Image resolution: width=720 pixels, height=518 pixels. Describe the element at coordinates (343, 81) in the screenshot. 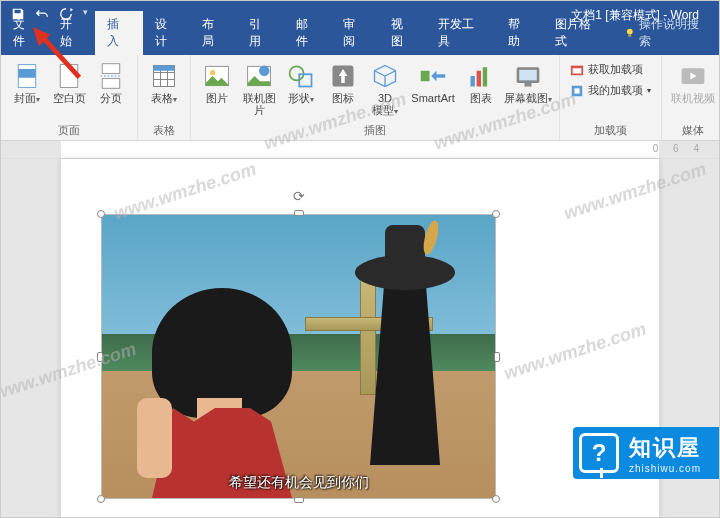

I see `icons-button: 图标` at that location.